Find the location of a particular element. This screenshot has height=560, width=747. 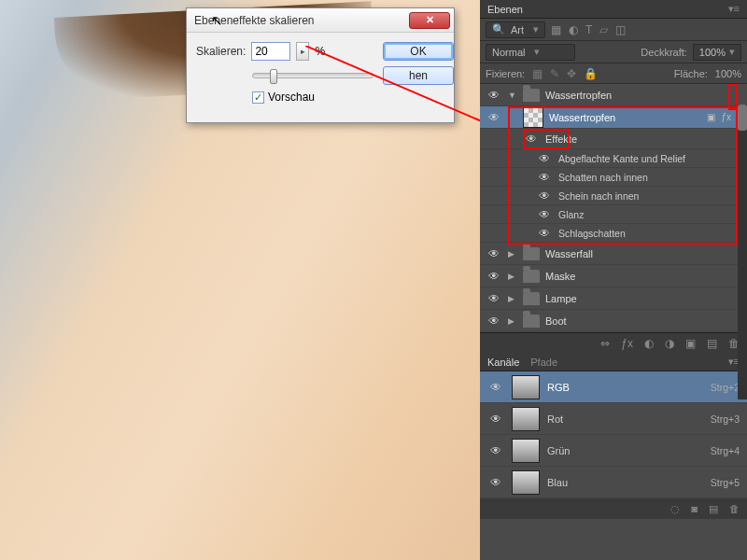

channel-rgb: 👁RGBStrg+2 is located at coordinates (613, 387).